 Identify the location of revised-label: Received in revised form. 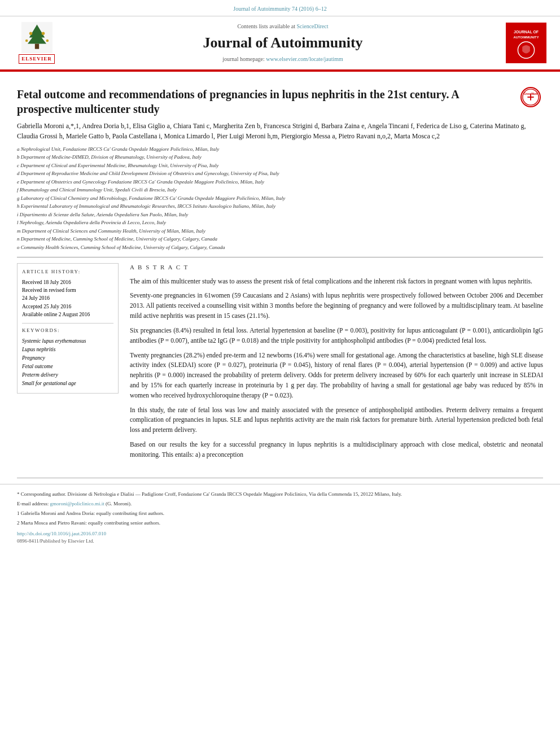
(68, 290).